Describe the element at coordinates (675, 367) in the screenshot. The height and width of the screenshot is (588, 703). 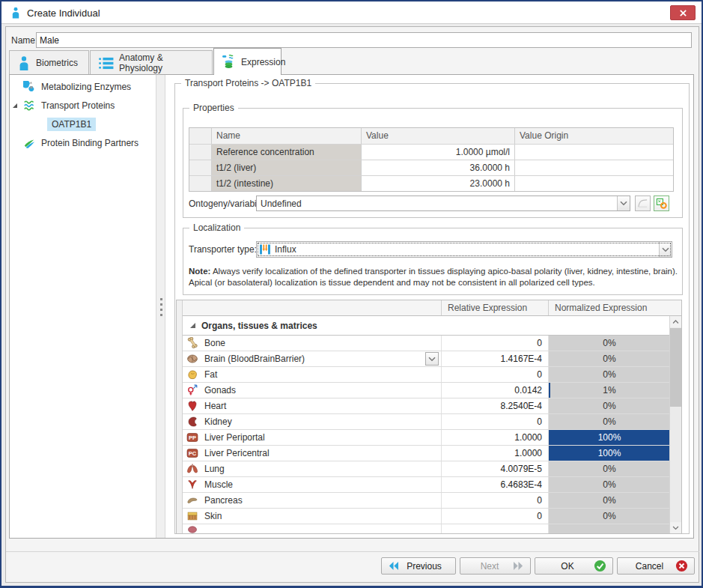
I see `scrollbar-thumb` at that location.